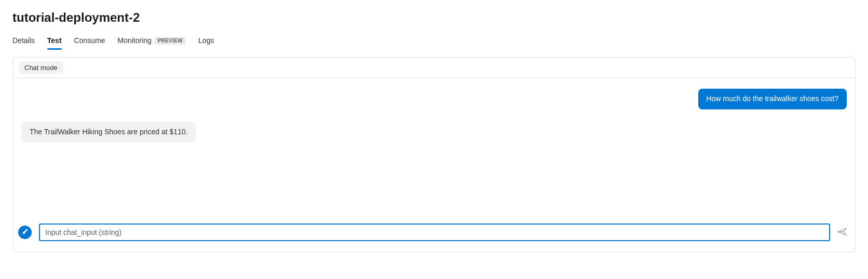 Image resolution: width=868 pixels, height=279 pixels. Describe the element at coordinates (55, 40) in the screenshot. I see `tab-label: Test` at that location.